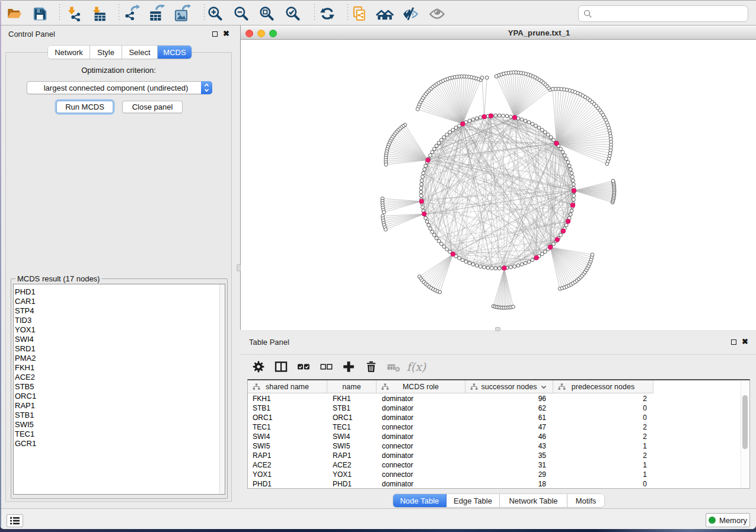 The image size is (756, 532). I want to click on show-panels-button, so click(15, 521).